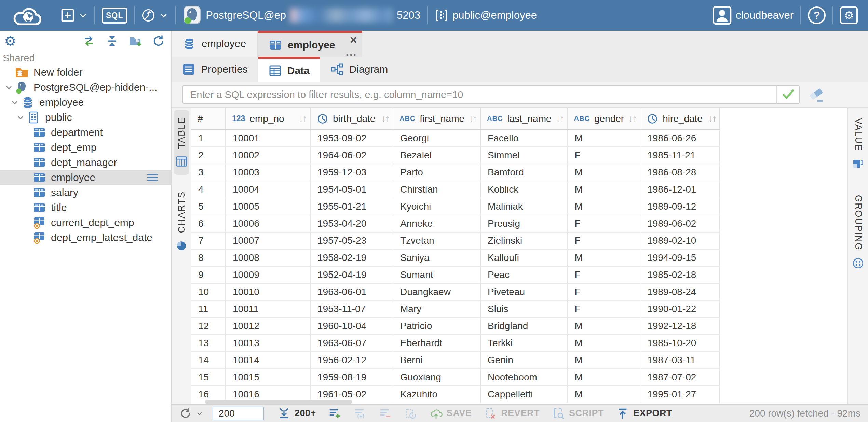 This screenshot has height=422, width=868. Describe the element at coordinates (301, 15) in the screenshot. I see `connection-selector-button: PostgreSQL@ep5203` at that location.